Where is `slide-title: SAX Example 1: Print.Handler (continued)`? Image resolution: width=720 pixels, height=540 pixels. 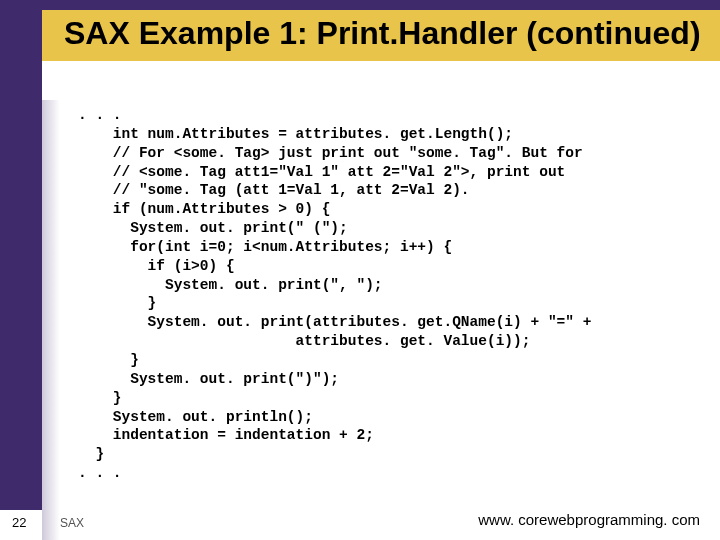
slide-title: SAX Example 1: Print.Handler (continued) is located at coordinates (392, 34).